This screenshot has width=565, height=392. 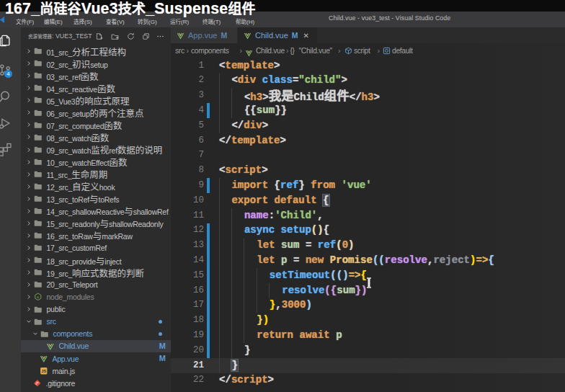 I want to click on svg-text: JS, so click(x=43, y=371).